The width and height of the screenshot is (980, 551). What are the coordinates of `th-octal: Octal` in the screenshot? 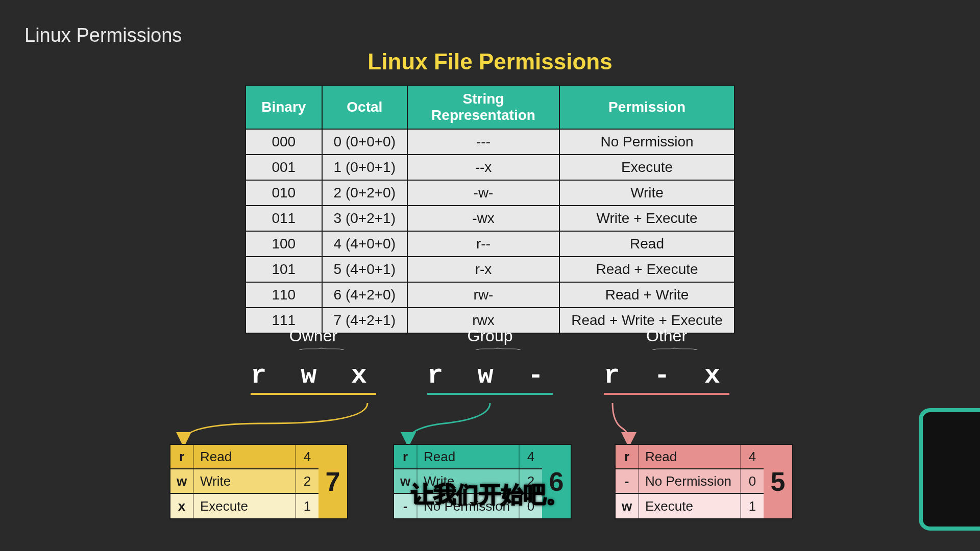 It's located at (364, 107).